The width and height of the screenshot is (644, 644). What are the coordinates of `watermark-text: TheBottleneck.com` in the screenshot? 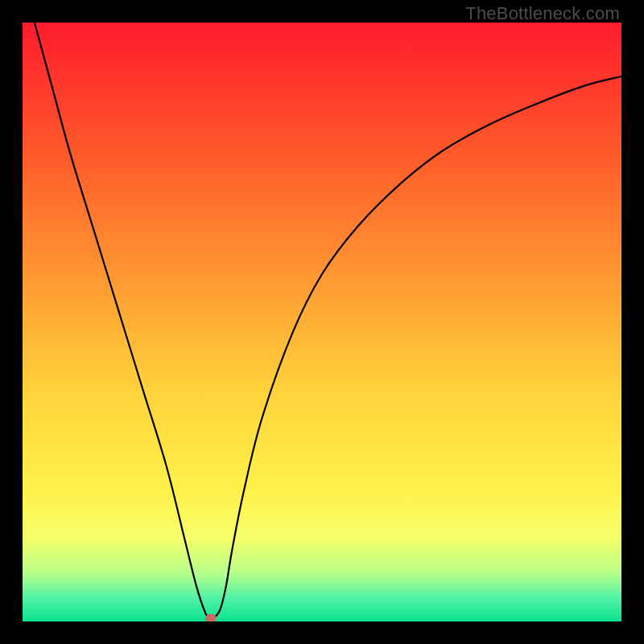 It's located at (543, 14).